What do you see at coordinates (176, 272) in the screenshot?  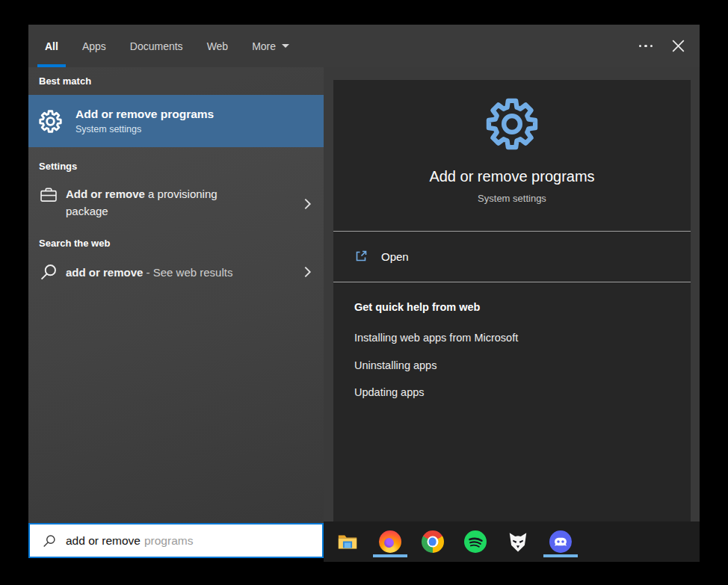 I see `result-web-search: add or remove - See web results` at bounding box center [176, 272].